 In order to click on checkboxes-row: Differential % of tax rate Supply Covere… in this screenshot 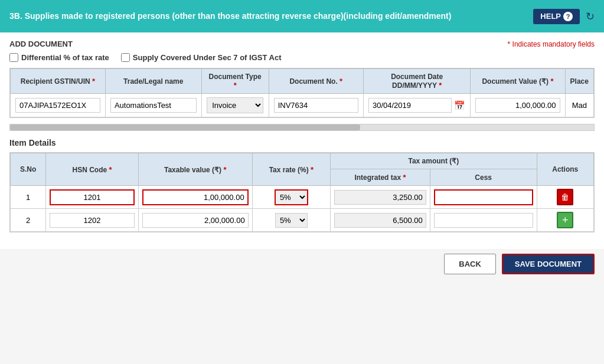, I will do `click(302, 58)`.